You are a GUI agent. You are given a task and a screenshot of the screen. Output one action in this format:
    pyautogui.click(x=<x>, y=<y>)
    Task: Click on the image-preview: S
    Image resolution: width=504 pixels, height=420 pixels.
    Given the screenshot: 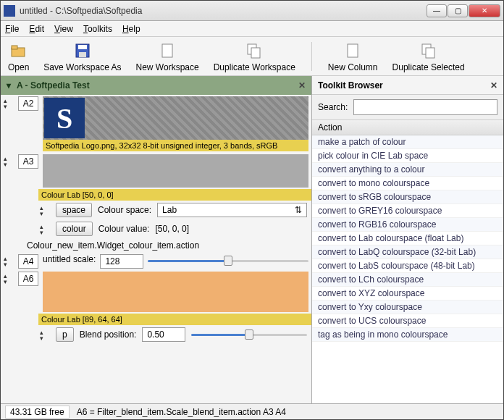 What is the action you would take?
    pyautogui.click(x=175, y=118)
    